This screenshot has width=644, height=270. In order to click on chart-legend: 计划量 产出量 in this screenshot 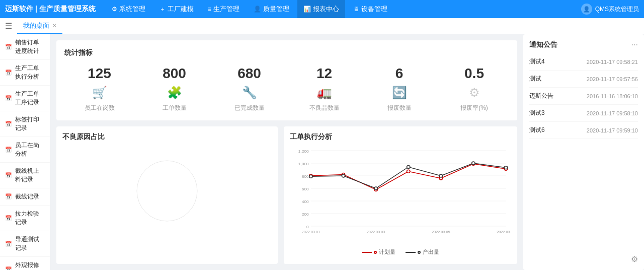, I will do `click(400, 252)`.